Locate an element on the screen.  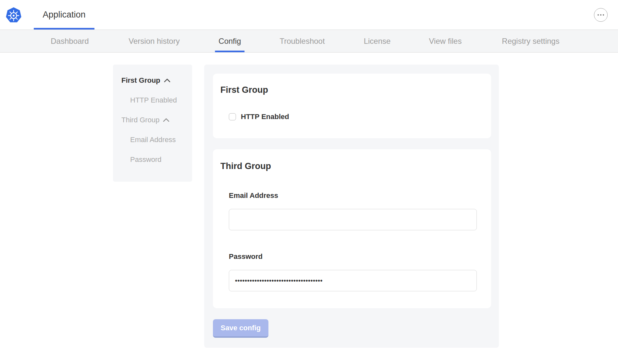
tab-label: Troubleshoot is located at coordinates (302, 41).